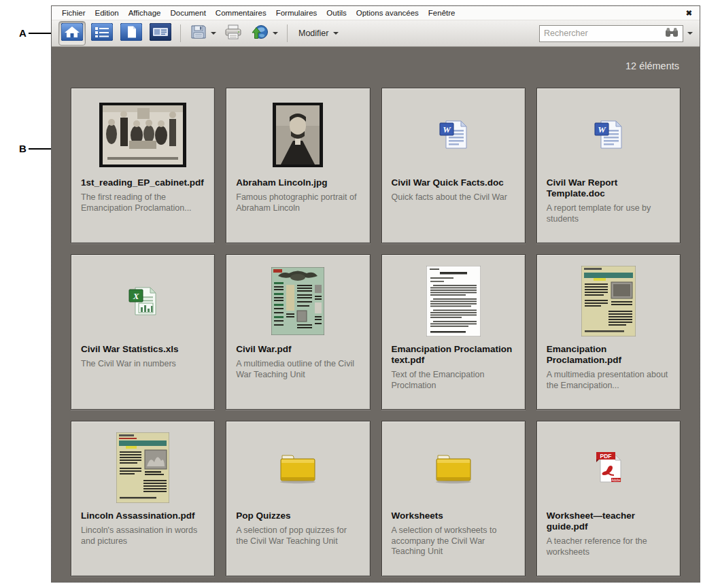 The height and width of the screenshot is (588, 703). I want to click on card-description: Lincoln's assasination in words and pict…, so click(143, 536).